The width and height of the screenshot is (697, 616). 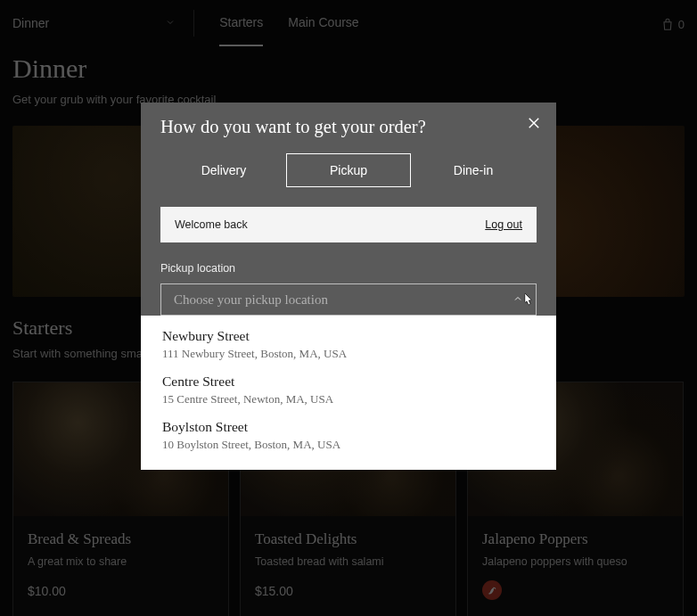 I want to click on modal-title: How do you want to get your order?, so click(x=348, y=127).